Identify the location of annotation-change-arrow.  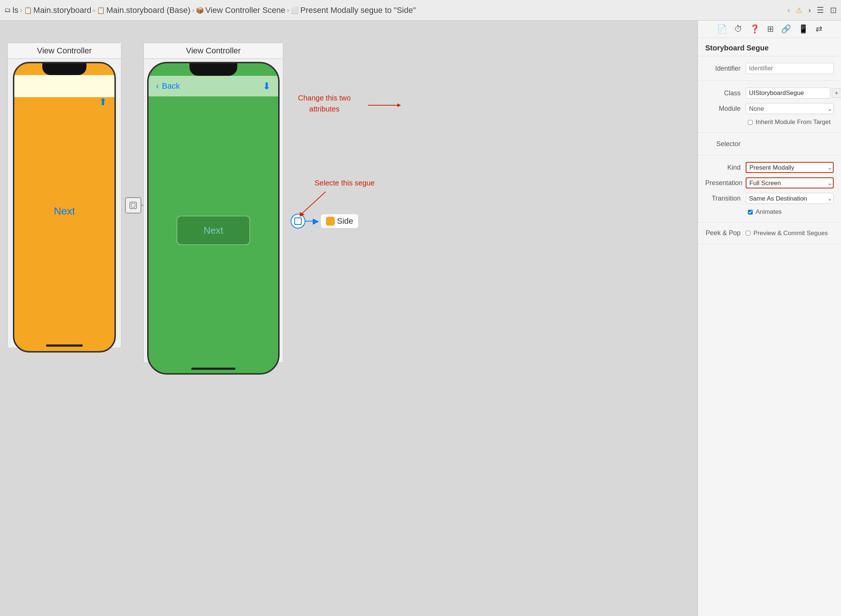
(372, 105).